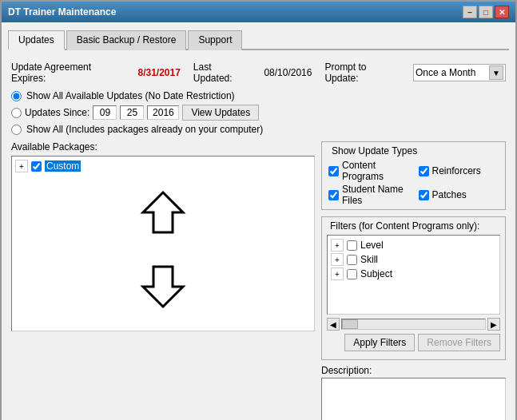 This screenshot has width=517, height=420. I want to click on remove-filters-button: Remove Filters, so click(459, 343).